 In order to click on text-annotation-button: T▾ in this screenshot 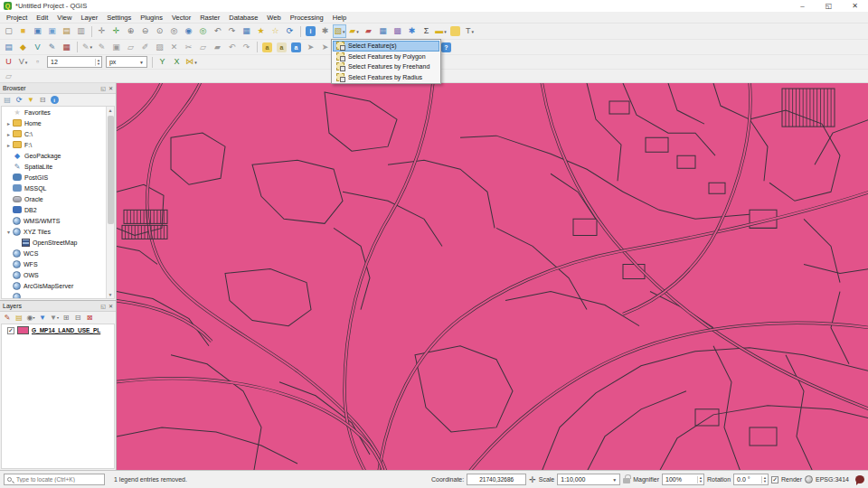, I will do `click(470, 31)`.